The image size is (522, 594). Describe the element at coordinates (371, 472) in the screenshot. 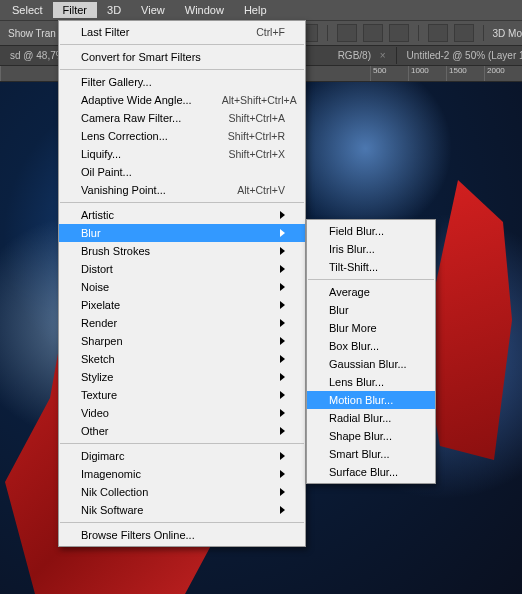

I see `menuitem-surface-blur: Surface Blur...` at that location.